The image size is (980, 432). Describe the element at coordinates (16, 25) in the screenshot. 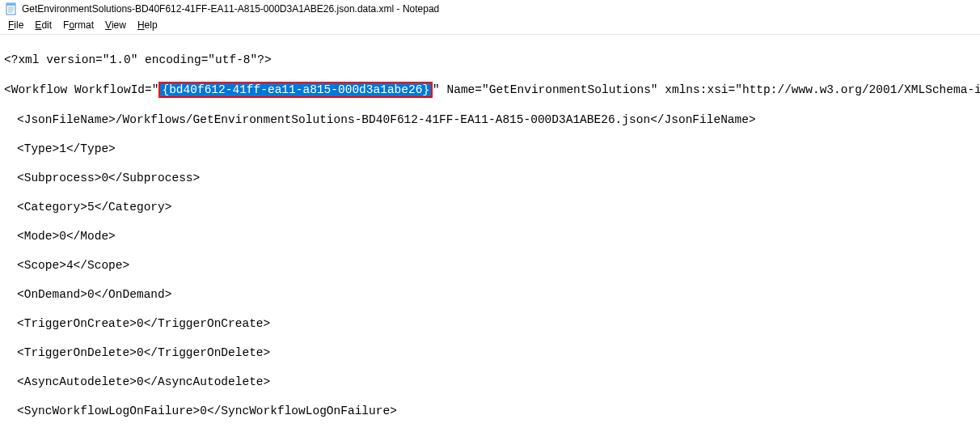

I see `menu-file: File` at that location.